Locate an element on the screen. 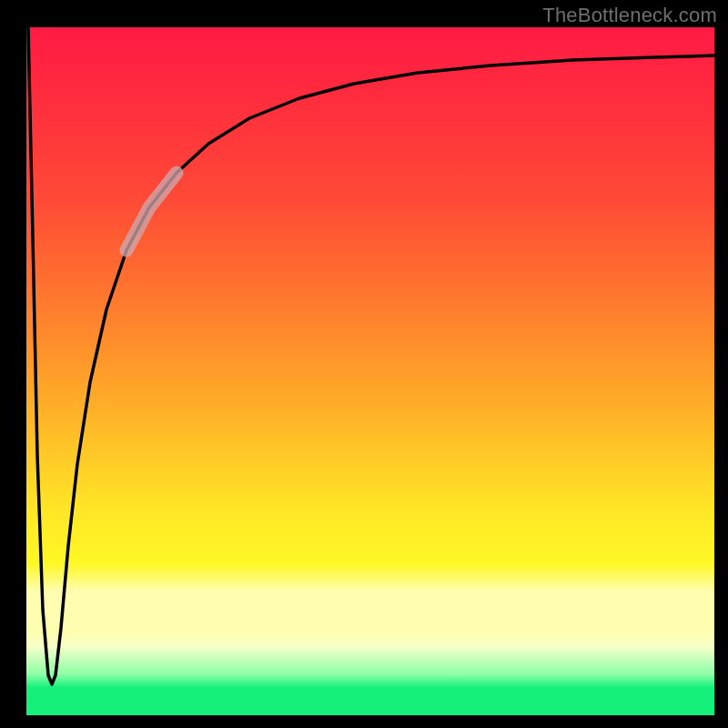  highlight-overlay is located at coordinates (151, 211).